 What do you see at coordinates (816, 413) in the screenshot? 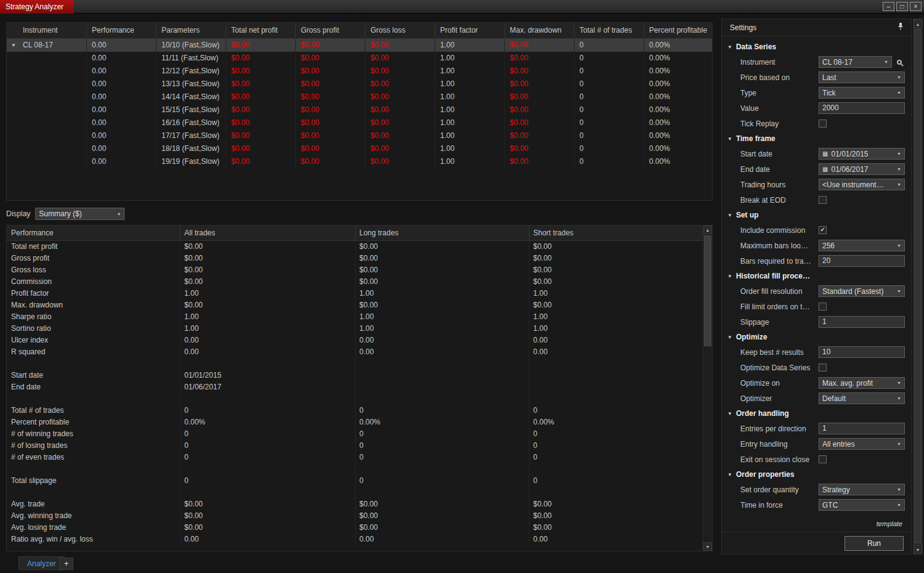
I see `settings-section-order-handling: ▼Order handling` at bounding box center [816, 413].